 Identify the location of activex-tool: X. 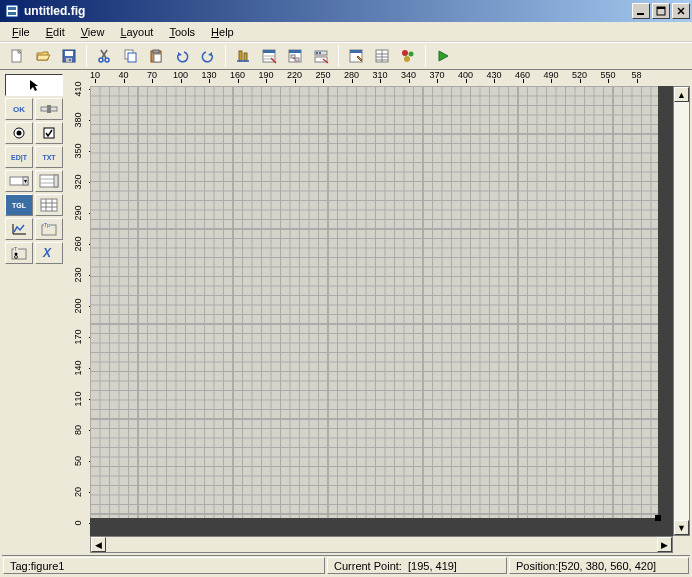
(49, 253).